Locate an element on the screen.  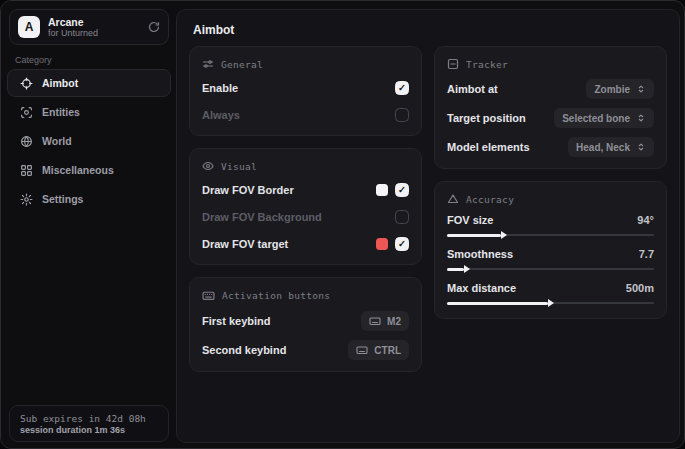
activation-card: Activation buttons First keybind M2 Seco… is located at coordinates (306, 324).